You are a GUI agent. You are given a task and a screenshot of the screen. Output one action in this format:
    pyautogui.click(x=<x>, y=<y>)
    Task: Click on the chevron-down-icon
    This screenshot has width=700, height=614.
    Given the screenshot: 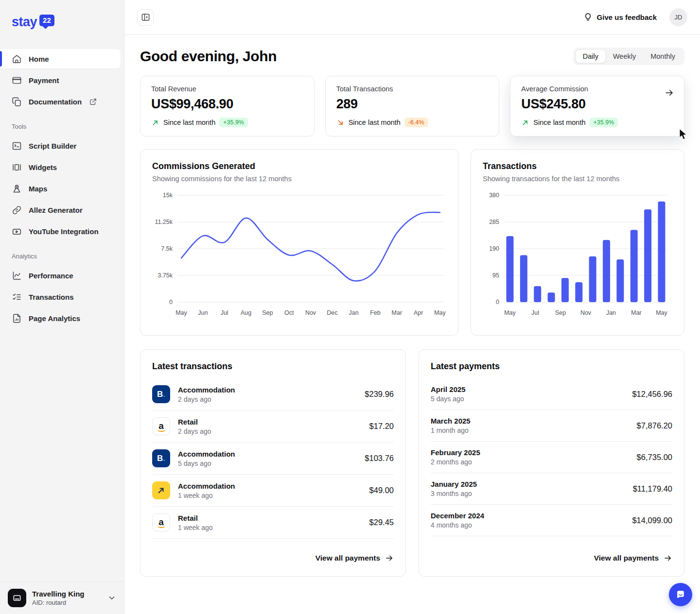 What is the action you would take?
    pyautogui.click(x=112, y=598)
    